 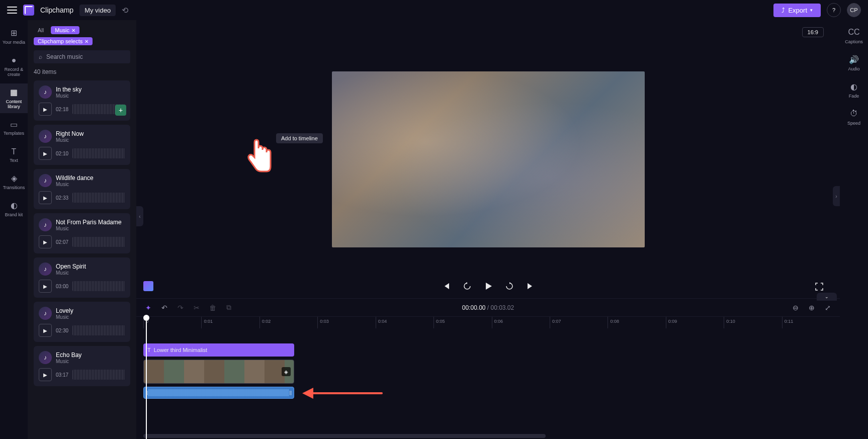 I want to click on timeline-scrollbar, so click(x=344, y=436).